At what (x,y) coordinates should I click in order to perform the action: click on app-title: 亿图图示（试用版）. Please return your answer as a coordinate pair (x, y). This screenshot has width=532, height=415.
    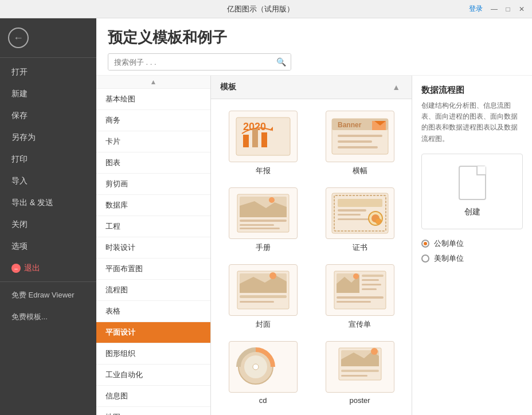
    Looking at the image, I should click on (260, 9).